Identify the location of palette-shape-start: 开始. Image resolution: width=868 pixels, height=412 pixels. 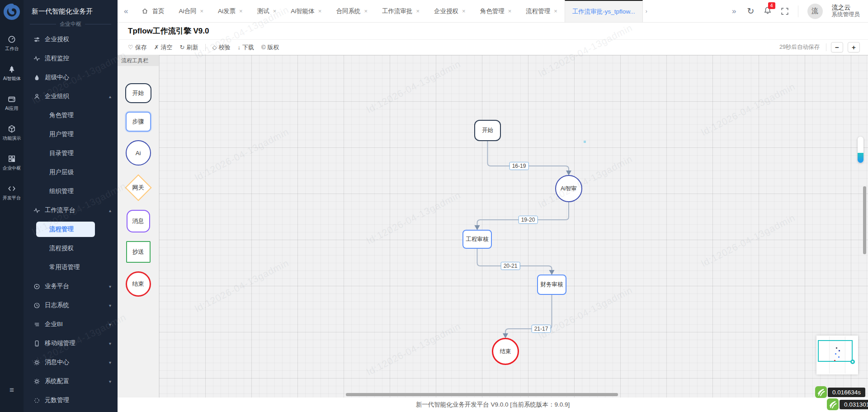
(138, 93).